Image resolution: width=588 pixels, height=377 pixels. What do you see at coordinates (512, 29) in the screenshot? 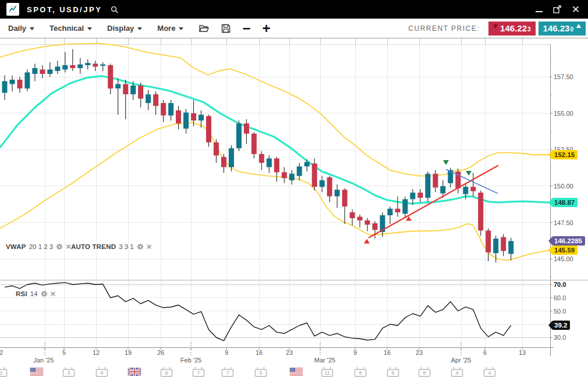
I see `bid-price-badge: 146.22 3` at bounding box center [512, 29].